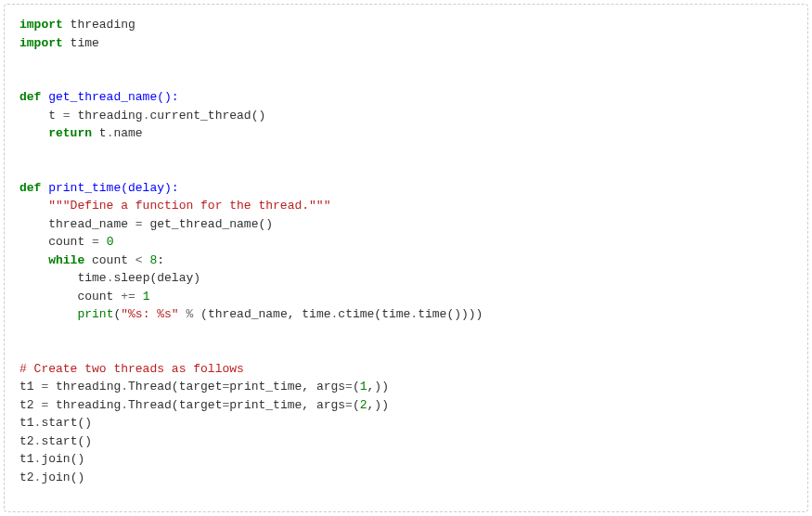  I want to click on operator: <, so click(139, 260).